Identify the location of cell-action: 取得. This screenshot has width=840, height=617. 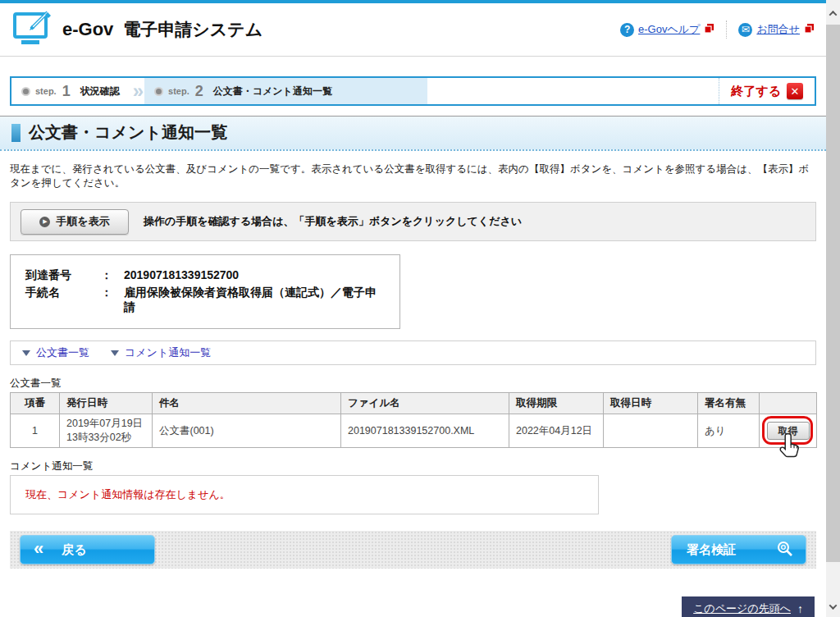
(788, 432).